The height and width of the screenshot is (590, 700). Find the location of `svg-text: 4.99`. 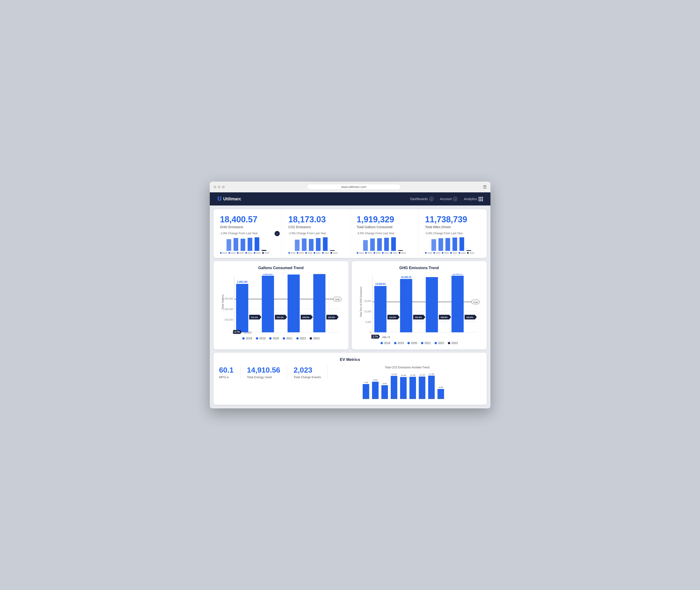

svg-text: 4.99 is located at coordinates (441, 387).